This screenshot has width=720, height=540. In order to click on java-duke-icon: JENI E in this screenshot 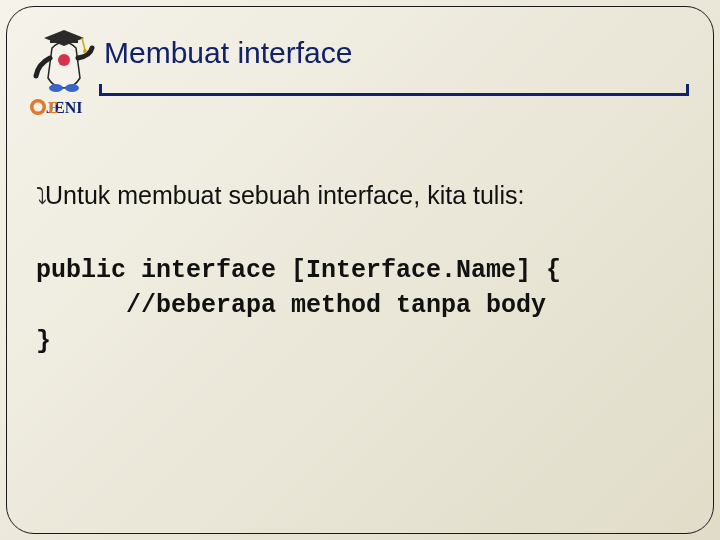, I will do `click(64, 78)`.